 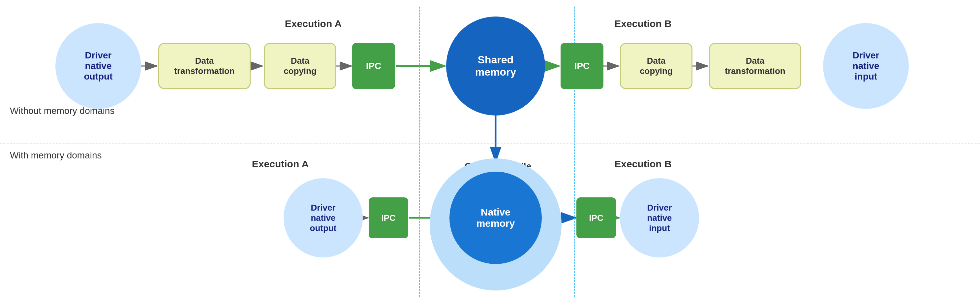 I want to click on native-memory-inner: Native memory, so click(x=495, y=218).